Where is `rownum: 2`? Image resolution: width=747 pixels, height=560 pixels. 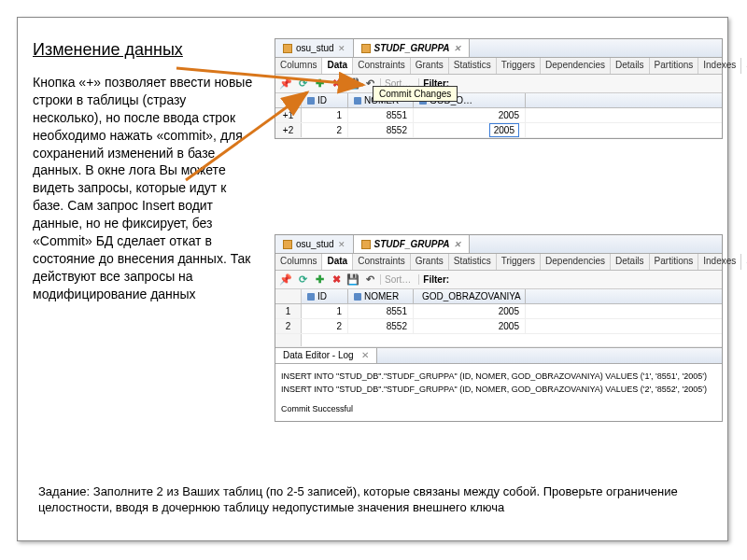
rownum: 2 is located at coordinates (289, 327).